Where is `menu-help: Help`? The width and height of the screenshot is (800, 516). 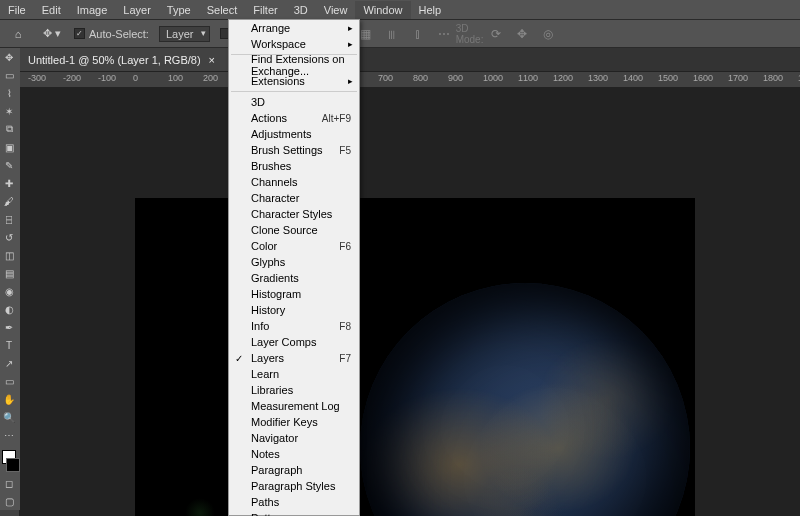 menu-help: Help is located at coordinates (430, 10).